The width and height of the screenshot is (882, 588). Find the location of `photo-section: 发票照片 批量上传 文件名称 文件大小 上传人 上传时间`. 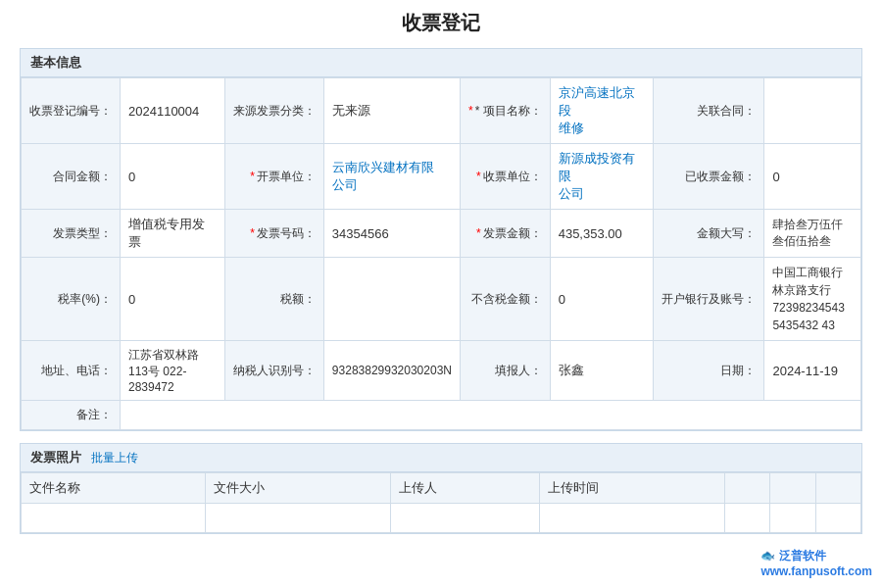

photo-section: 发票照片 批量上传 文件名称 文件大小 上传人 上传时间 is located at coordinates (441, 488).